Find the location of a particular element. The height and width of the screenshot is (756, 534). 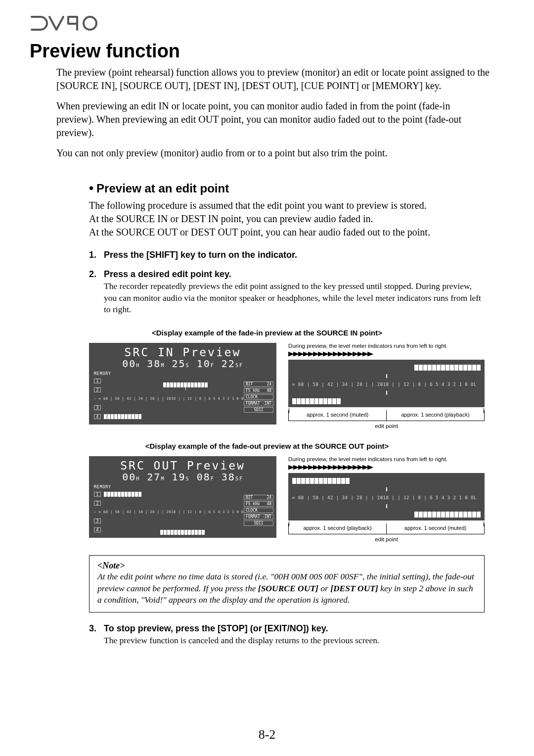

step-body: The recorder repeatedly previews the edi… is located at coordinates (294, 298).